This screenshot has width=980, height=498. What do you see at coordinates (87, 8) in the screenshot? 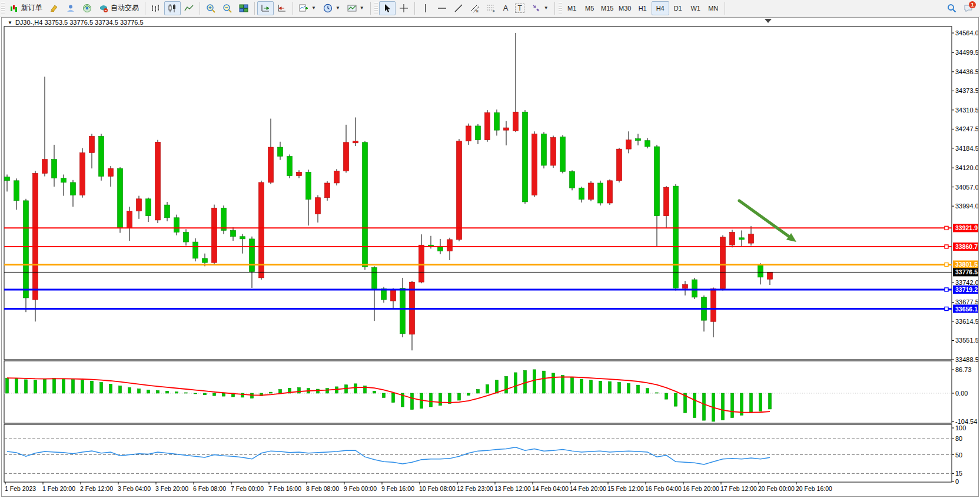
I see `signal-icon` at bounding box center [87, 8].